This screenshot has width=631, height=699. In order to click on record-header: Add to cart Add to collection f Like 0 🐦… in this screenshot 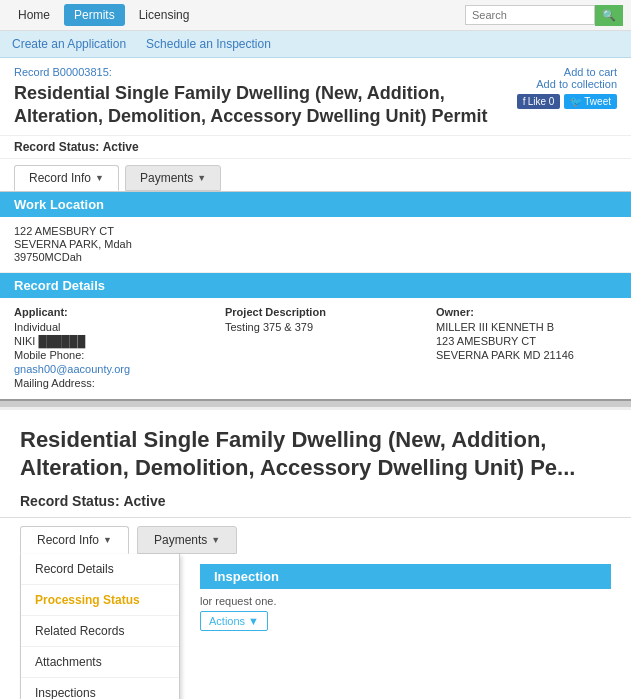, I will do `click(316, 97)`.